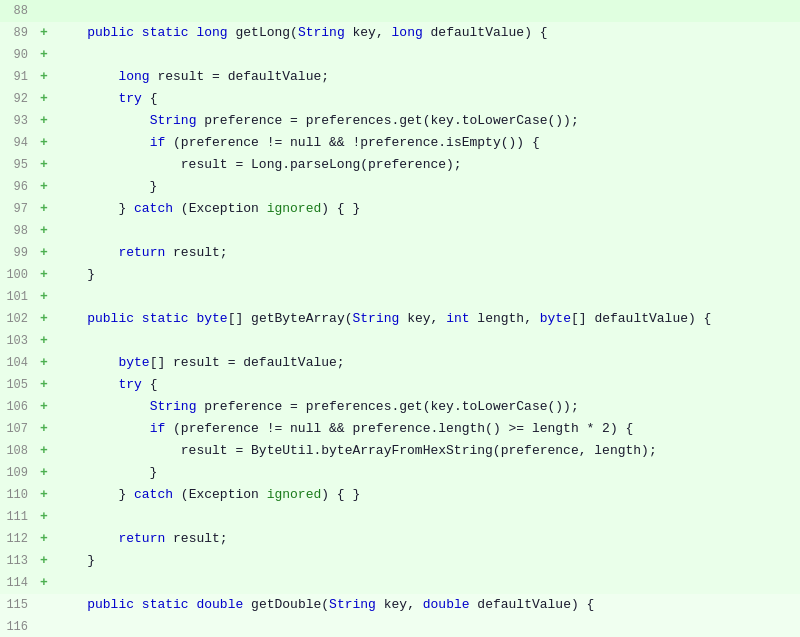 The width and height of the screenshot is (800, 637). What do you see at coordinates (400, 473) in the screenshot?
I see `table-row: 109+ }` at bounding box center [400, 473].